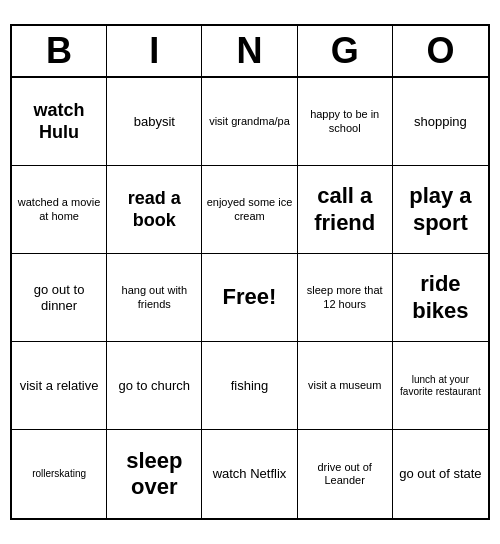 This screenshot has height=544, width=500. I want to click on bingo-cell: shopping, so click(440, 122).